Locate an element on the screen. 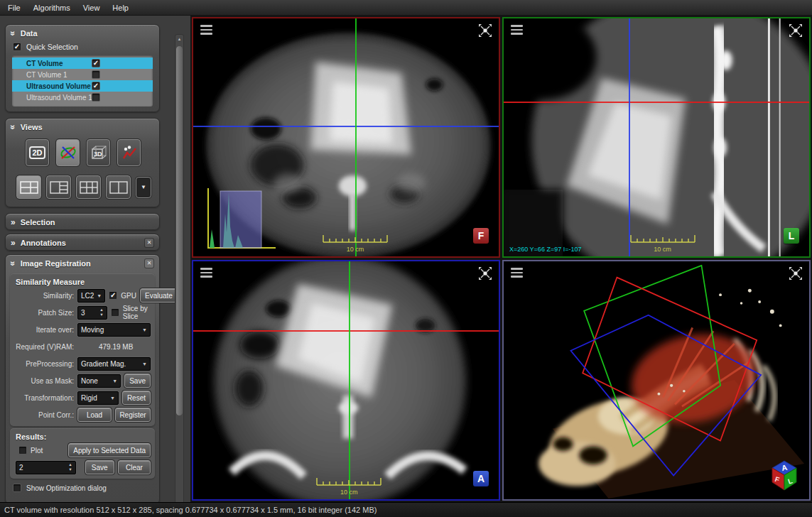 This screenshot has height=517, width=812. view-plot-button is located at coordinates (129, 153).